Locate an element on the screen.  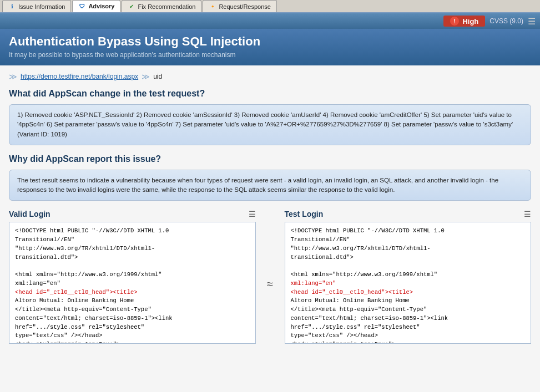
valid-code-line-4: transitional.dtd"> is located at coordinates (132, 258).